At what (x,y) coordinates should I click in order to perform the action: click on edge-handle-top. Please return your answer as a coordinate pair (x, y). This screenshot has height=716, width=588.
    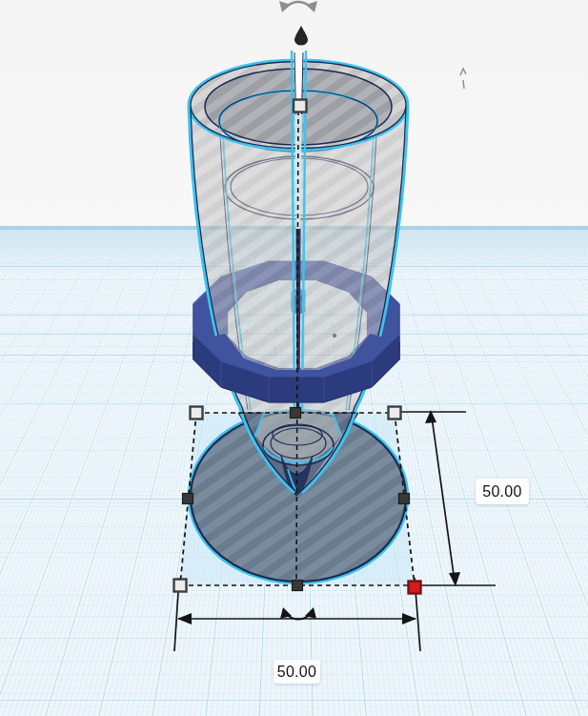
    Looking at the image, I should click on (295, 414).